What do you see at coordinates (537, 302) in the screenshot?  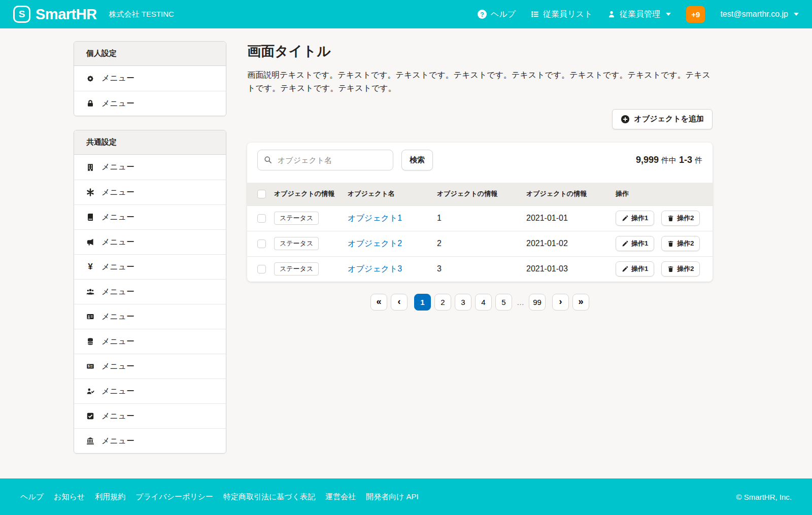 I see `page-button-99: 99` at bounding box center [537, 302].